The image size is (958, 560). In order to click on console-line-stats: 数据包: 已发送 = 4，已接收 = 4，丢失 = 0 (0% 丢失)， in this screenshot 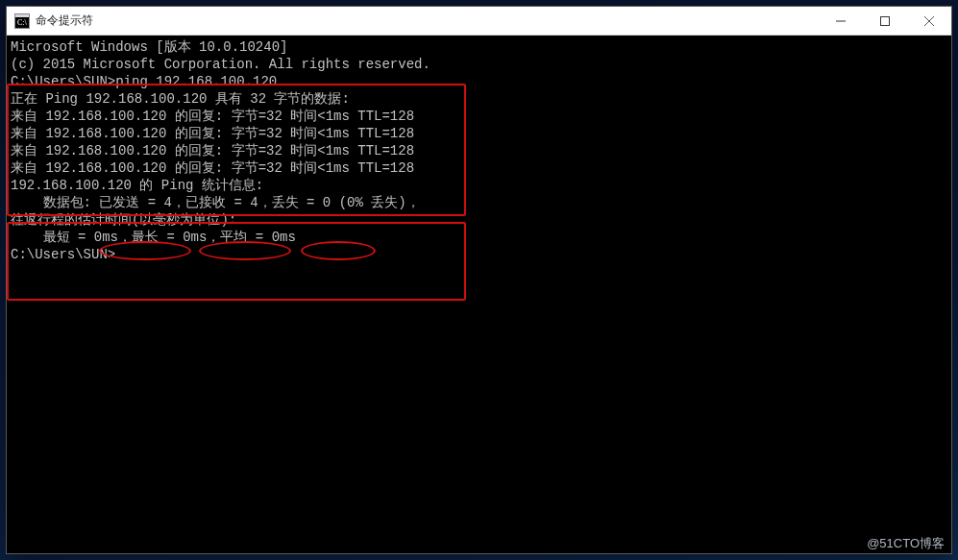, I will do `click(479, 203)`.